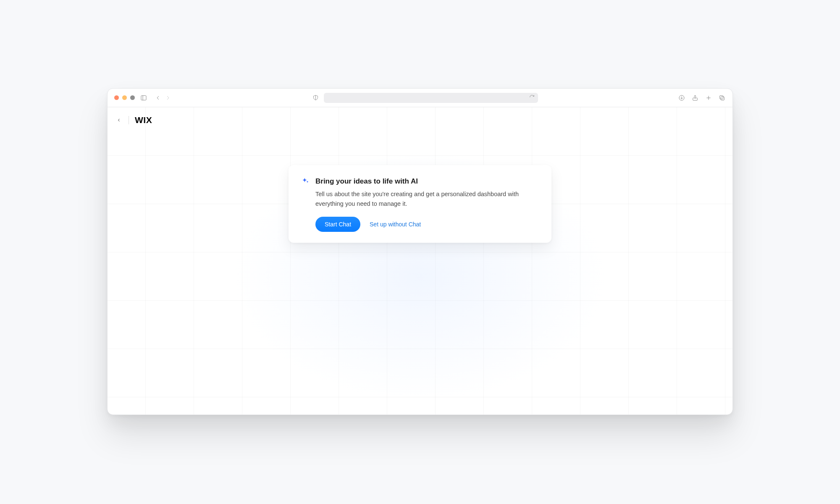 Image resolution: width=840 pixels, height=504 pixels. I want to click on window-controls, so click(124, 97).